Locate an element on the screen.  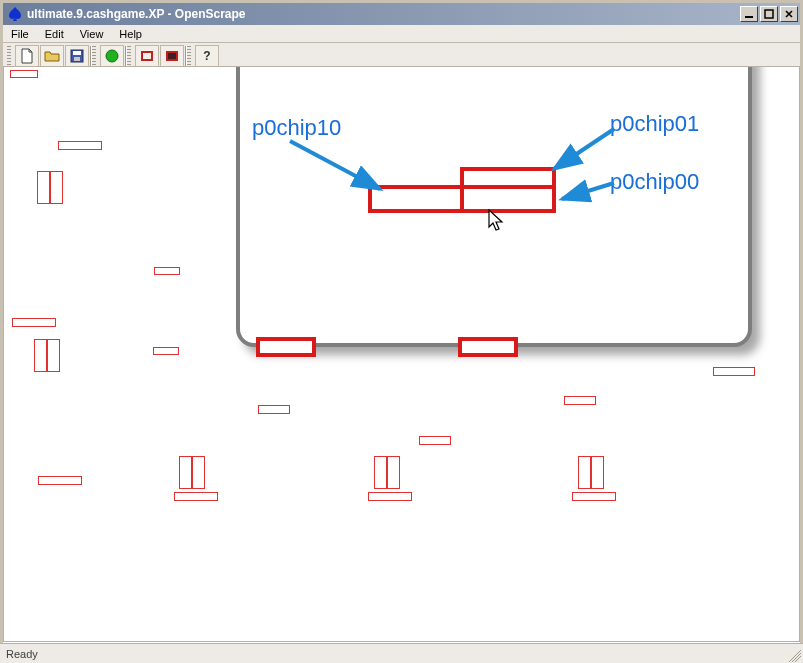
minimize-icon is located at coordinates (749, 14).